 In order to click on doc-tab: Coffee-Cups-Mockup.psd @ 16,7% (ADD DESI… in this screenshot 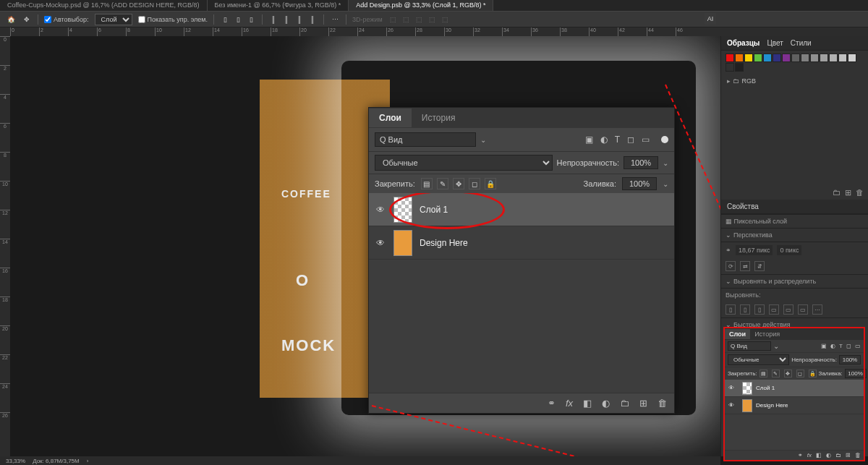, I will do `click(104, 6)`.